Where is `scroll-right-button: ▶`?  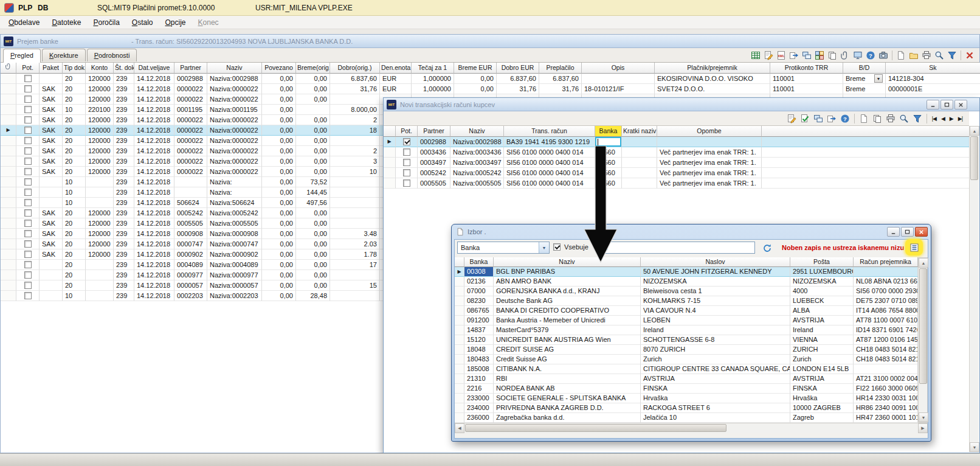
scroll-right-button: ▶ is located at coordinates (923, 428).